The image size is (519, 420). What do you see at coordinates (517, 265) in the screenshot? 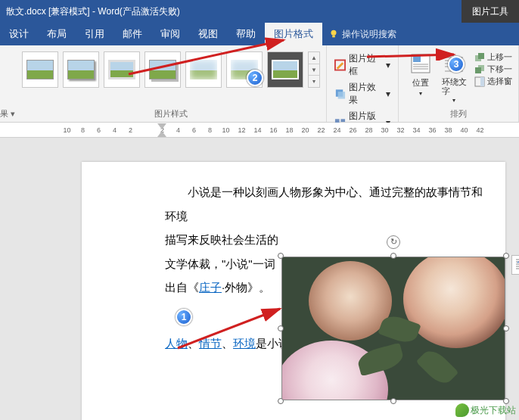
I see `layout-options-icon` at bounding box center [517, 265].